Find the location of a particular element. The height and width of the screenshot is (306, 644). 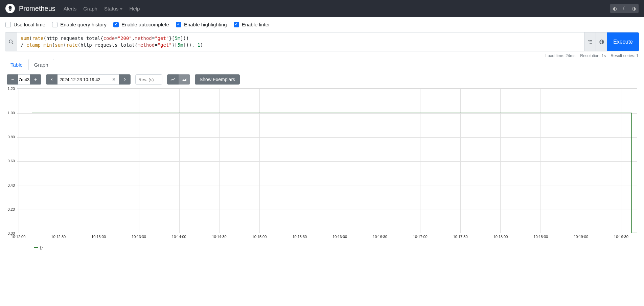

option-local-time: Use local time is located at coordinates (25, 24).